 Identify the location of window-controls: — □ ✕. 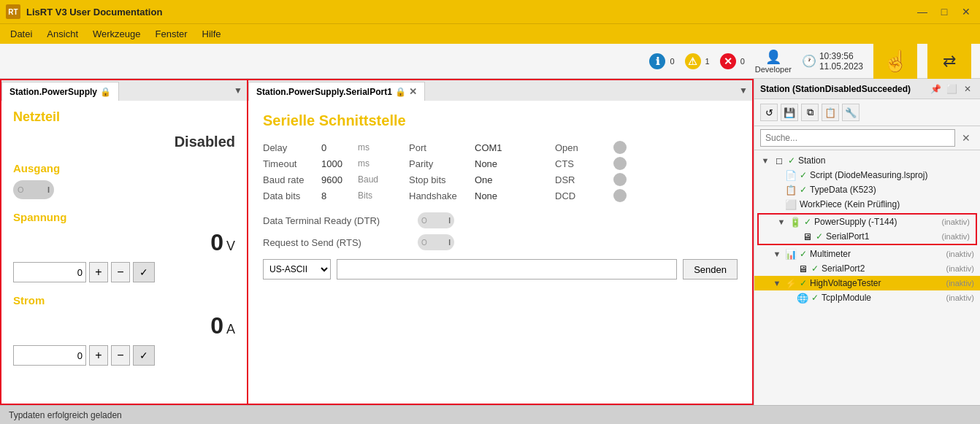
(944, 12).